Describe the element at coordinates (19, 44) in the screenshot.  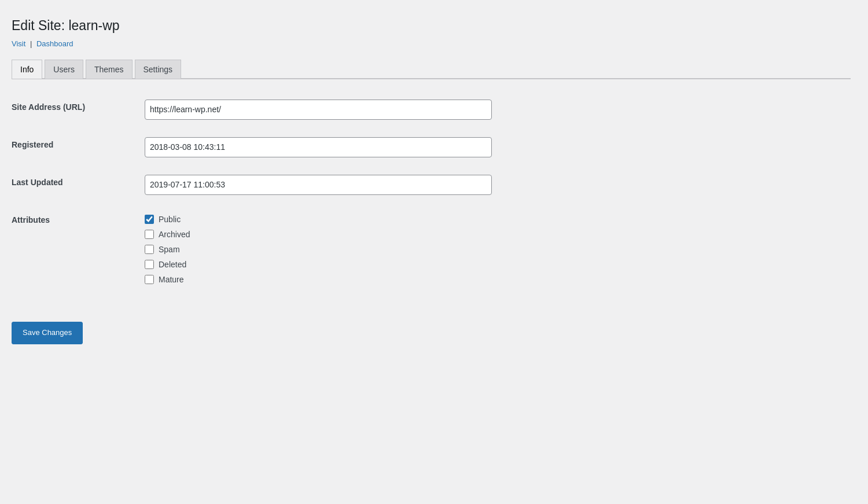
I see `visit-link: Visit` at that location.